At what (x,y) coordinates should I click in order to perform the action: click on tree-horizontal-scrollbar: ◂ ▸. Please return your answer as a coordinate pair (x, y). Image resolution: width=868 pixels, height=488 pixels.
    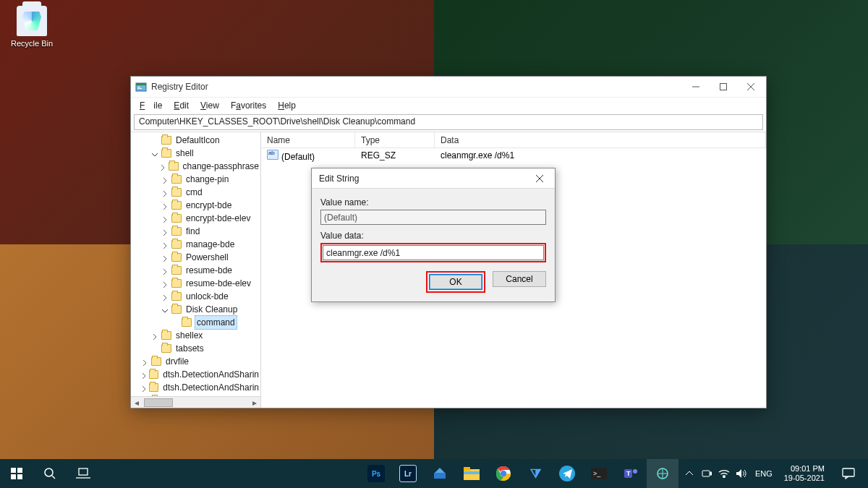
    Looking at the image, I should click on (195, 402).